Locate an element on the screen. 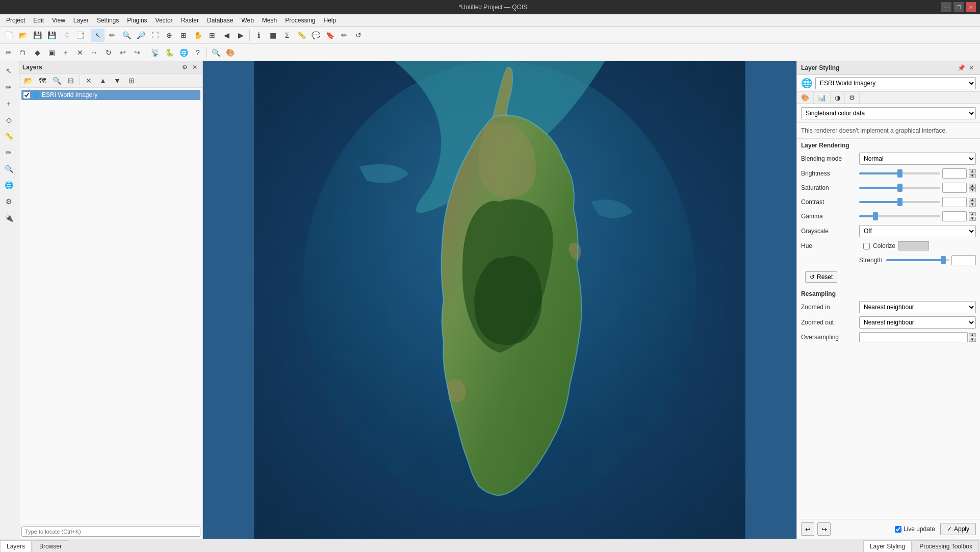  style-tab-histogram: 📊 is located at coordinates (822, 98).